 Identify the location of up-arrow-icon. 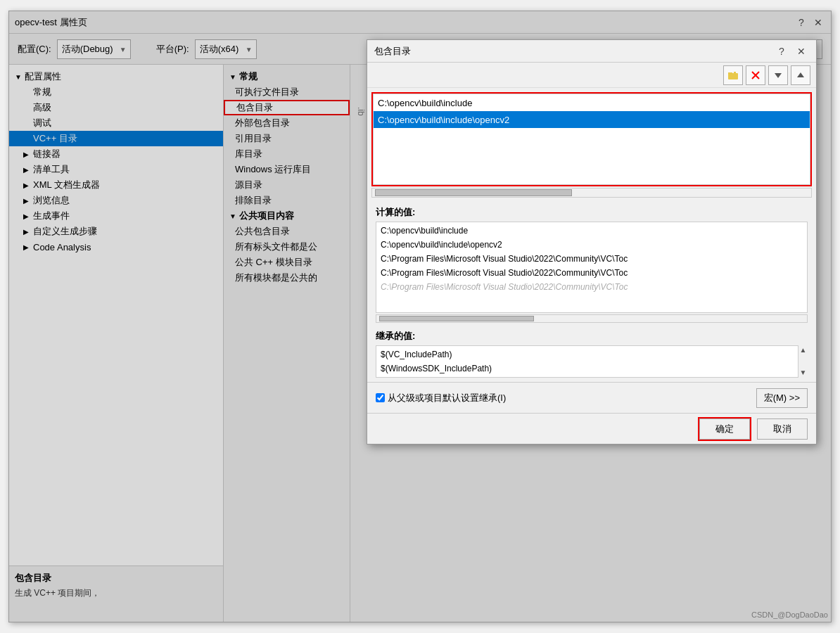
(801, 75).